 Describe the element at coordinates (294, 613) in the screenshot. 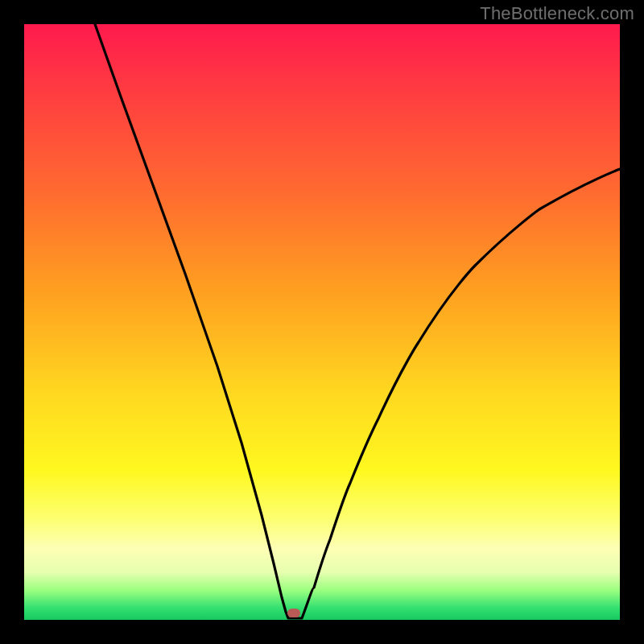

I see `min-point-marker` at that location.